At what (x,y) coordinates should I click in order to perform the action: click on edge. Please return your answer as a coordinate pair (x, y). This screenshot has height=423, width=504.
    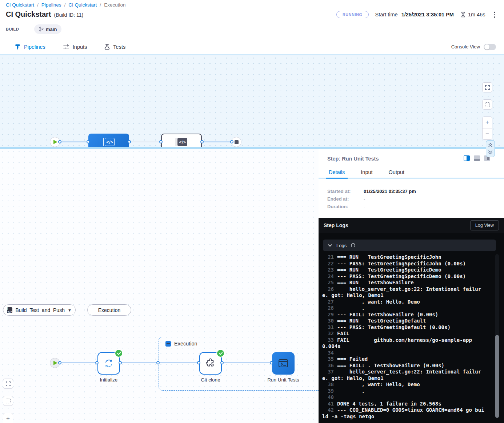
    Looking at the image, I should click on (160, 363).